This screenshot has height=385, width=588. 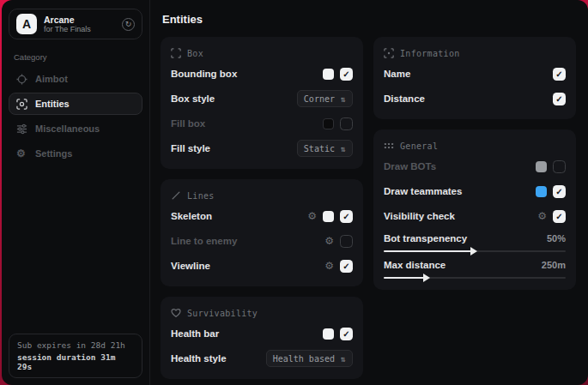 I want to click on setting-row-fill-box: Fill box, so click(x=262, y=123).